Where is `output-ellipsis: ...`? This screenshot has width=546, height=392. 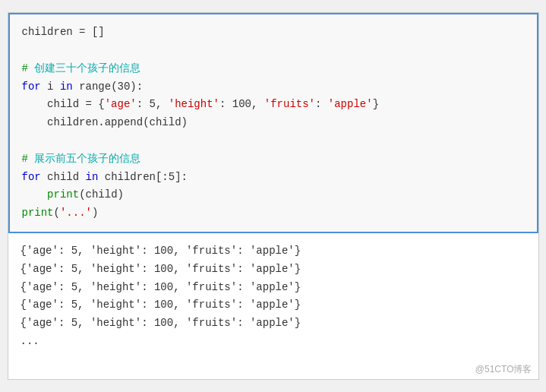
output-ellipsis: ... is located at coordinates (273, 342).